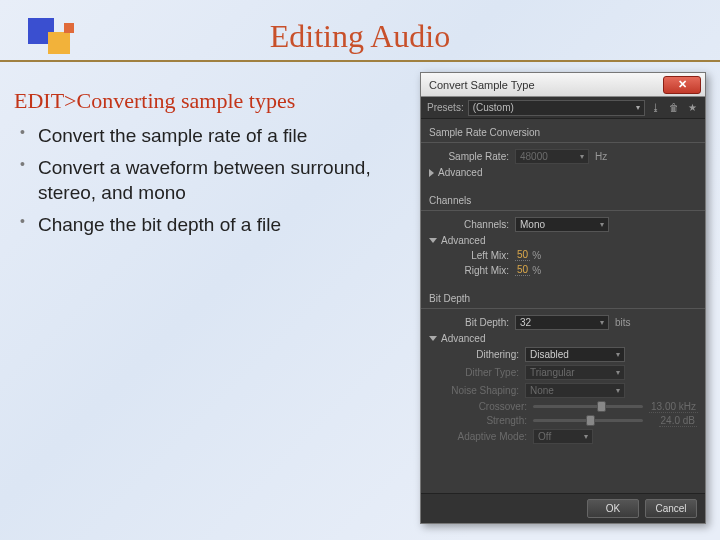 Image resolution: width=720 pixels, height=540 pixels. Describe the element at coordinates (536, 270) in the screenshot. I see `right-mix-unit: %` at that location.